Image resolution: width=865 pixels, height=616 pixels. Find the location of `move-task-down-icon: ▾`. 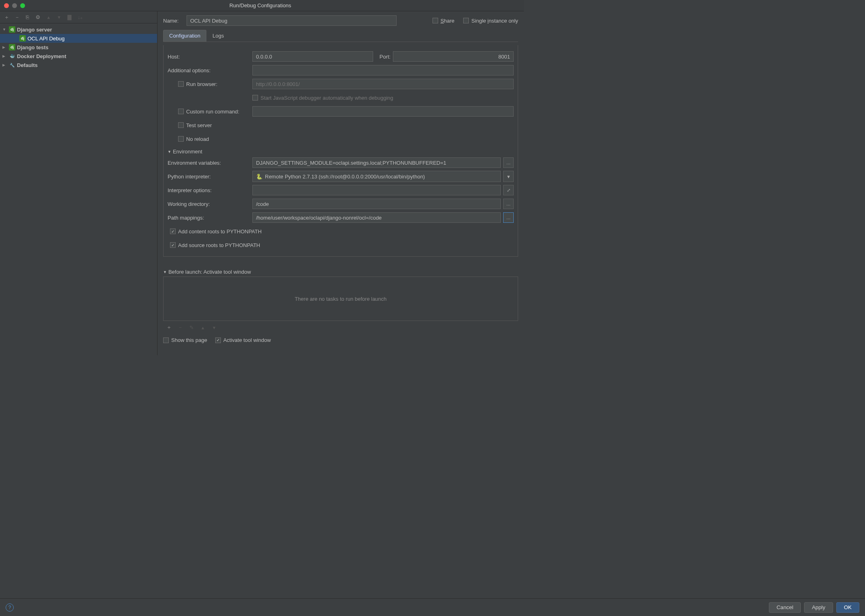

move-task-down-icon: ▾ is located at coordinates (214, 327).